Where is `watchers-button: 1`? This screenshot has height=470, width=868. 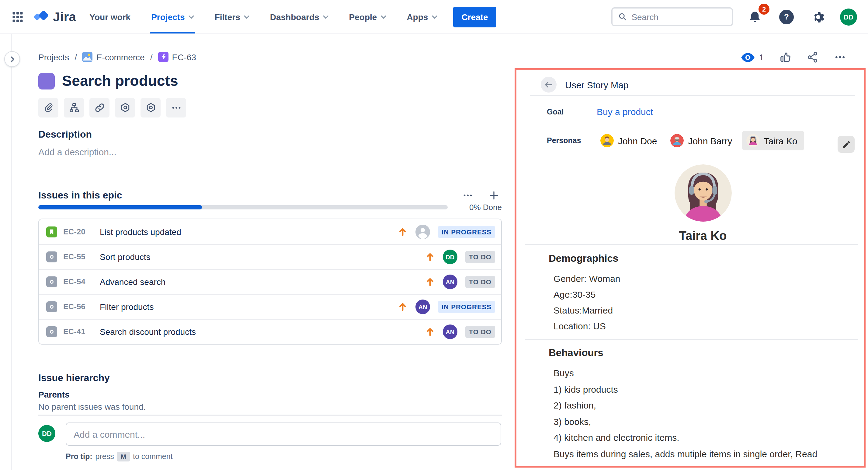
watchers-button: 1 is located at coordinates (752, 57).